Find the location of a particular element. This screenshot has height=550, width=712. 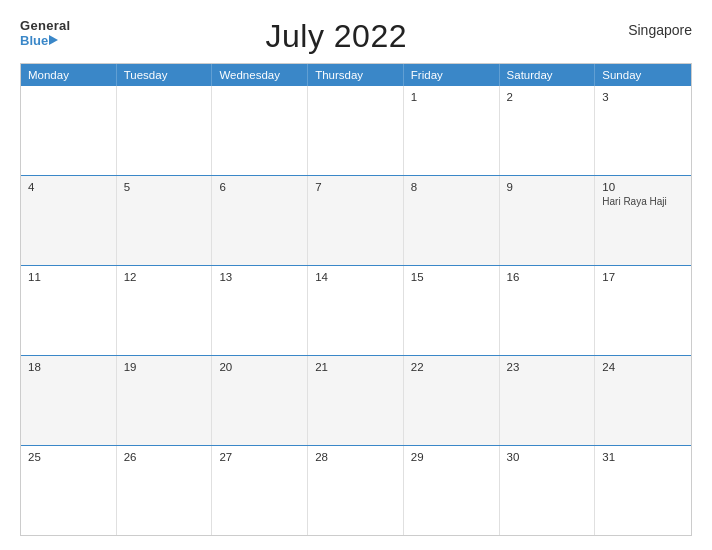

day-number: 2 is located at coordinates (548, 97).